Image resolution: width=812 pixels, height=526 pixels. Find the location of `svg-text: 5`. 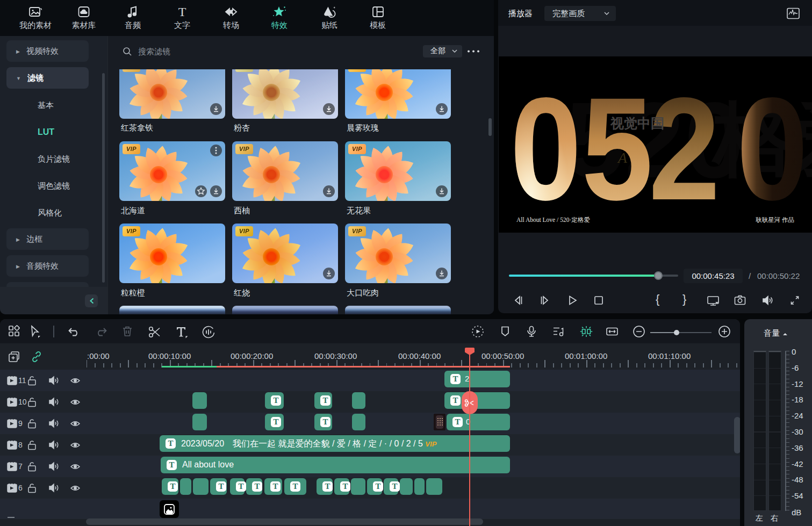

svg-text: 5 is located at coordinates (617, 149).